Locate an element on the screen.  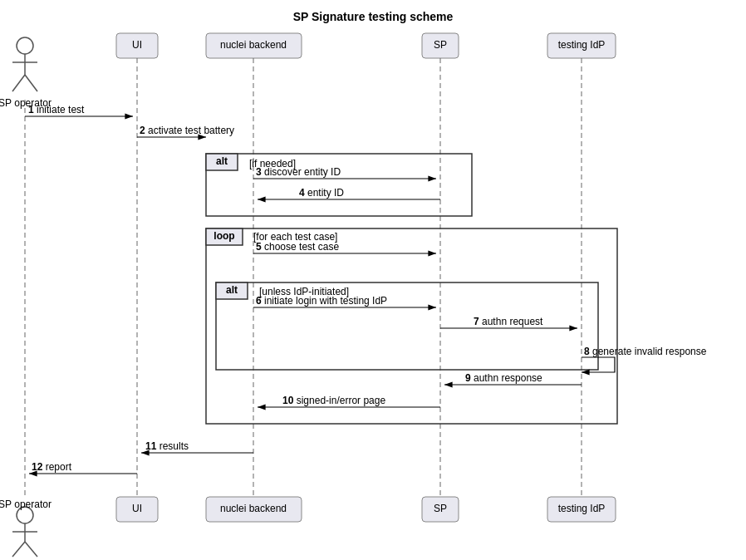
sp-operator-leg-left-bottom is located at coordinates (18, 549).